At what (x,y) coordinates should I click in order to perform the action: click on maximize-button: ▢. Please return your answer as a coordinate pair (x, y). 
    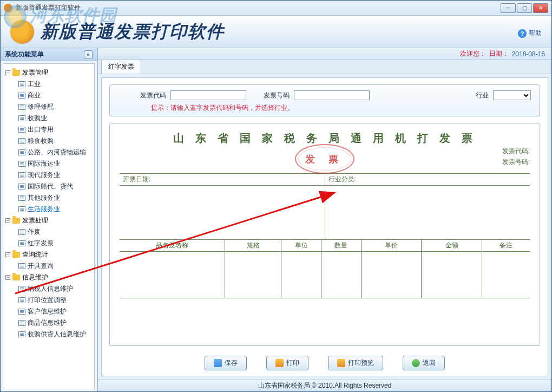
    Looking at the image, I should click on (524, 8).